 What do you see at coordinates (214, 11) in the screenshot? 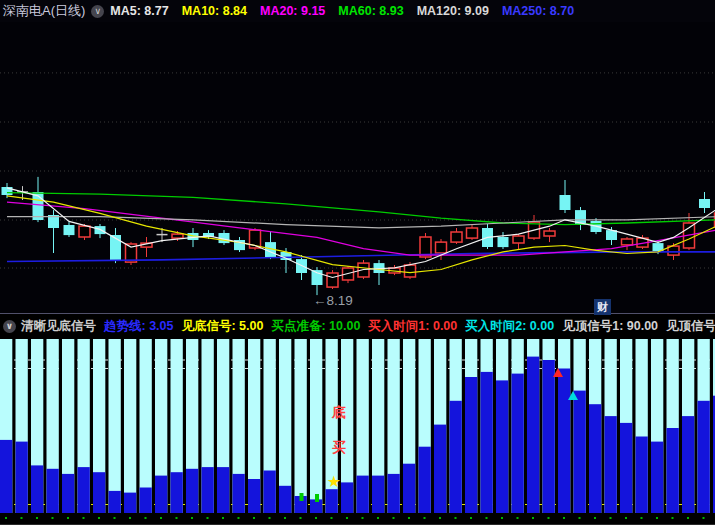
I see `ma-value-label: MA10: 8.84` at bounding box center [214, 11].